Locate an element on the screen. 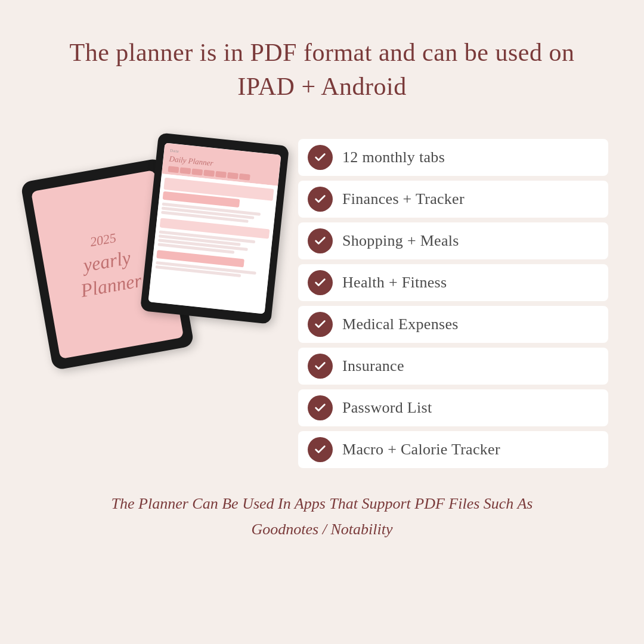  footer-line2: Goodnotes / Notability is located at coordinates (322, 530).